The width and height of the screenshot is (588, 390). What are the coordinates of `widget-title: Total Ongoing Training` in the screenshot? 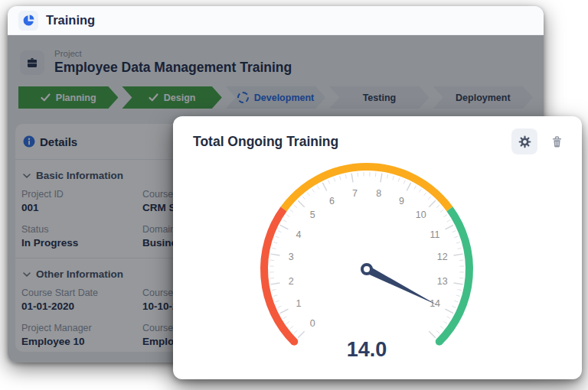 It's located at (352, 142).